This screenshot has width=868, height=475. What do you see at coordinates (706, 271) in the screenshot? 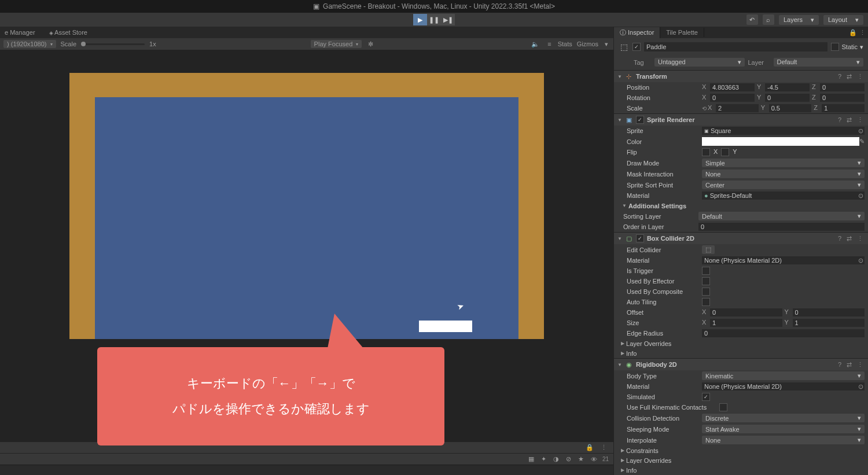
I see `is-trigger-checkbox` at bounding box center [706, 271].